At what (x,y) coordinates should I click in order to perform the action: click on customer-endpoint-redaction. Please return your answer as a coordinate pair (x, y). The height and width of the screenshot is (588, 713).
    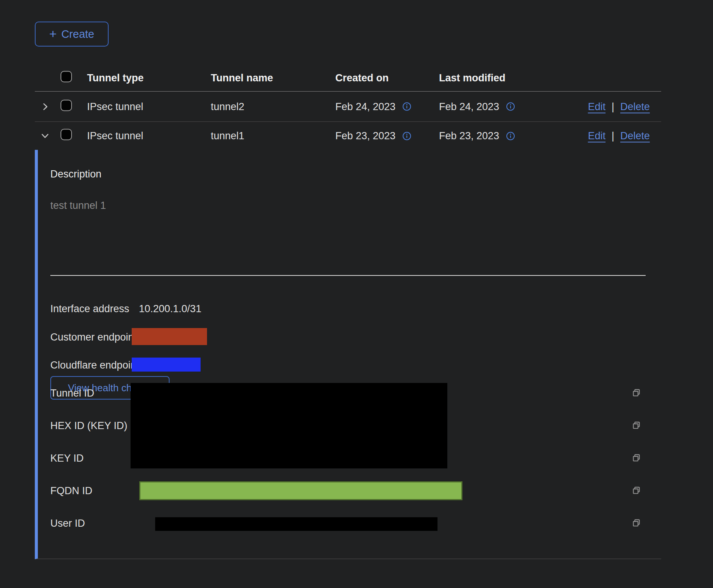
    Looking at the image, I should click on (170, 337).